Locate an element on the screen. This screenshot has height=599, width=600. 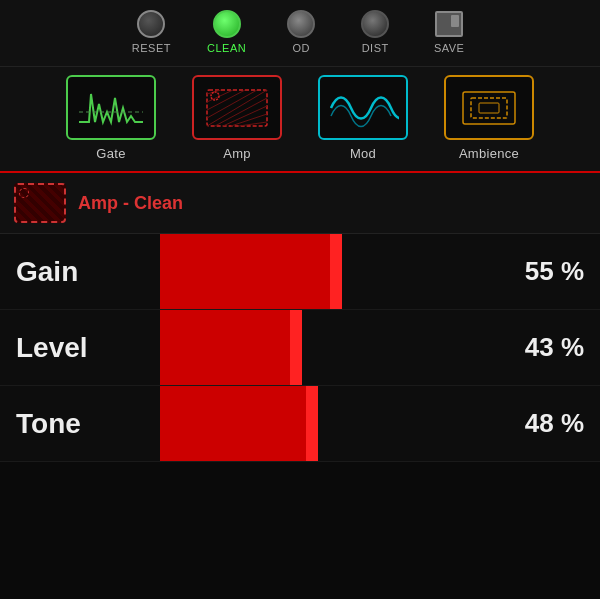
gate-label: Gate is located at coordinates (110, 154).